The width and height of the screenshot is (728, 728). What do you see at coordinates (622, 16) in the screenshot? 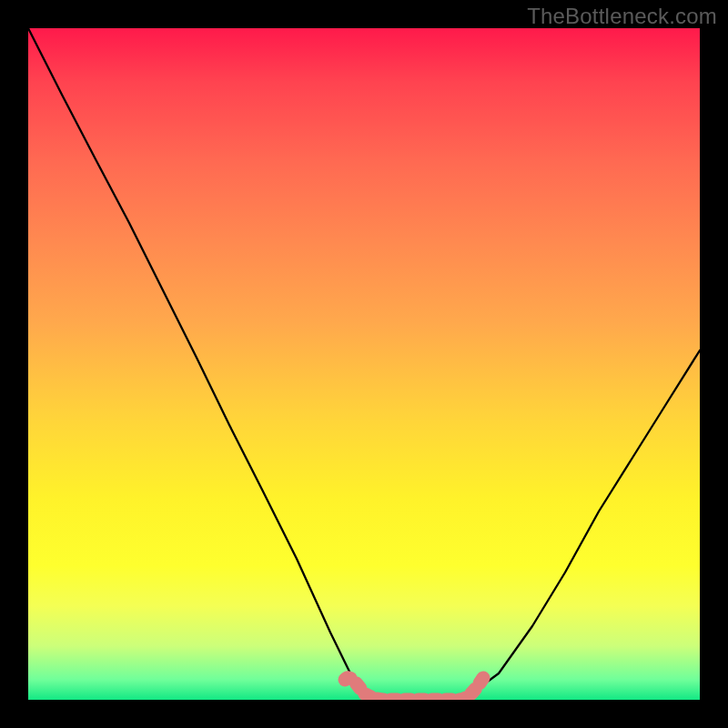
I see `attribution-label: TheBottleneck.com` at bounding box center [622, 16].